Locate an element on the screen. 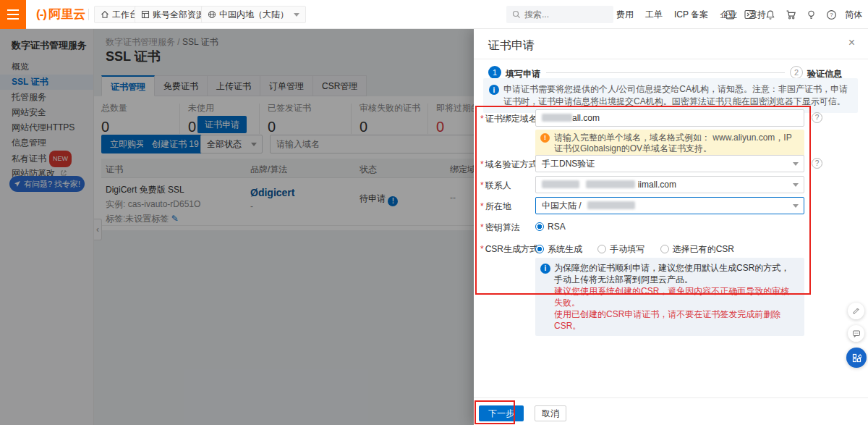  key-algo-group: RSA is located at coordinates (557, 227).